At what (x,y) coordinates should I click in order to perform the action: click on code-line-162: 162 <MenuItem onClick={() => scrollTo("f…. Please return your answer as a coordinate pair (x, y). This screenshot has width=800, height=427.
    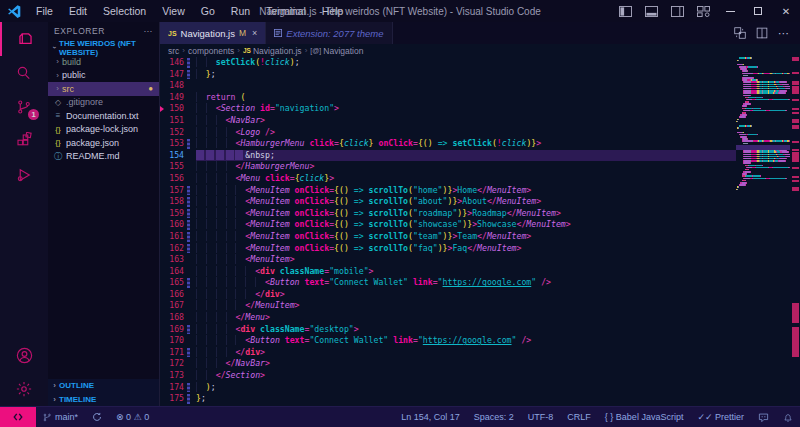
    Looking at the image, I should click on (448, 249).